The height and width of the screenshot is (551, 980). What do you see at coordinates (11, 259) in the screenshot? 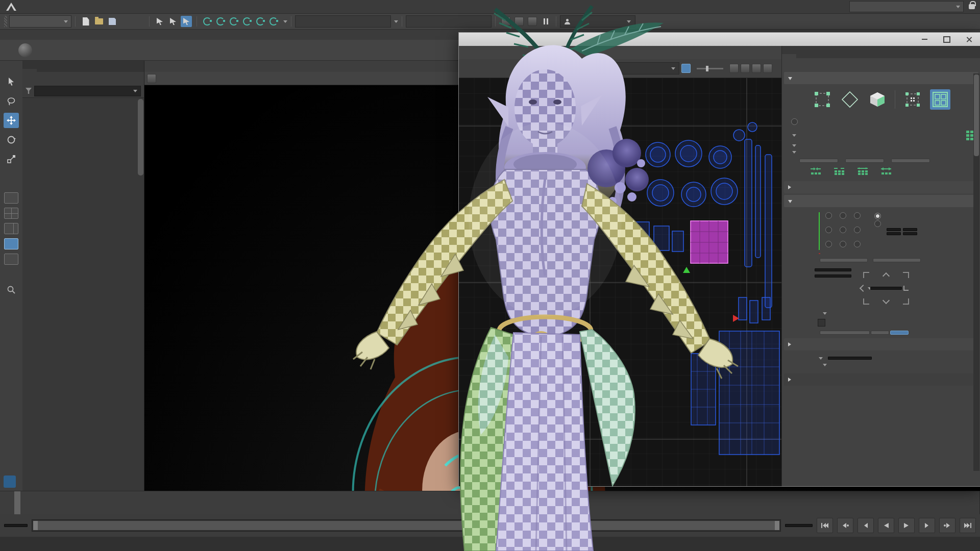
I see `outliner-persp-layout-button` at bounding box center [11, 259].